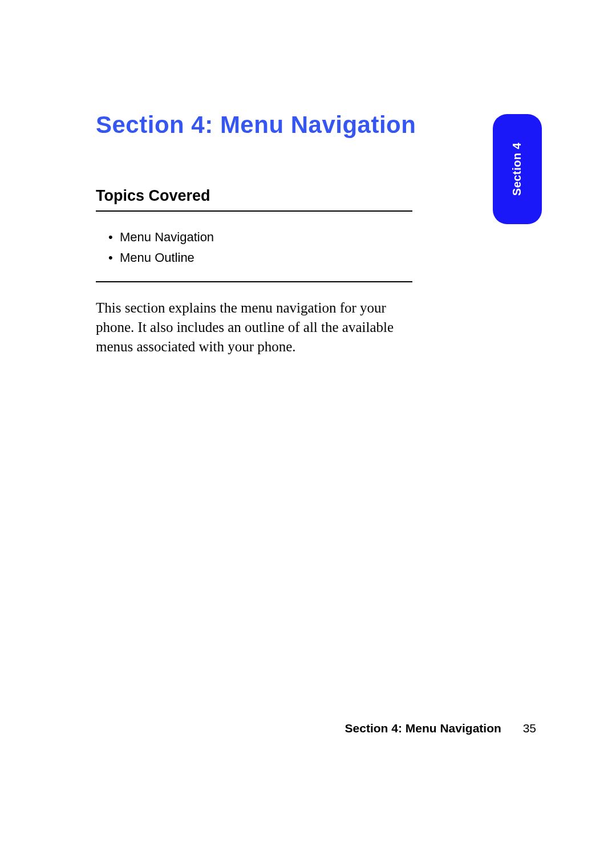 The width and height of the screenshot is (616, 851). I want to click on page-footer: Section 4: Menu Navigation 35, so click(268, 728).